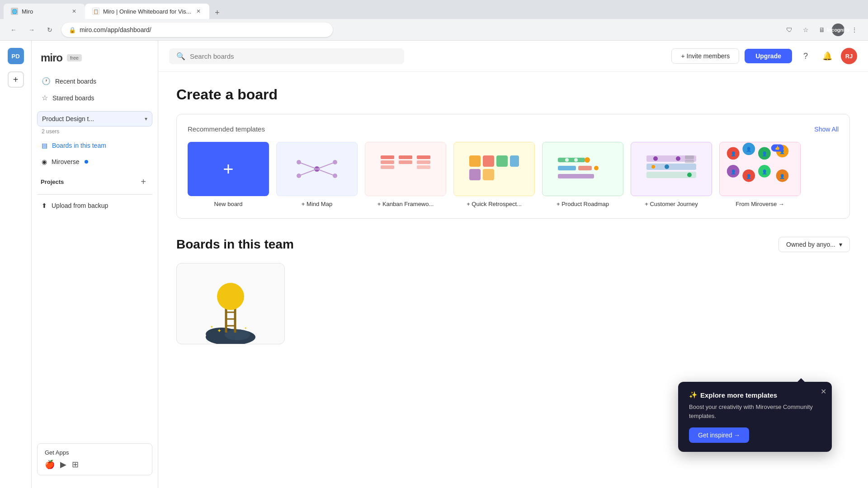 The image size is (868, 488). Describe the element at coordinates (755, 395) in the screenshot. I see `tooltip-title: ✨ Explore more templates` at that location.